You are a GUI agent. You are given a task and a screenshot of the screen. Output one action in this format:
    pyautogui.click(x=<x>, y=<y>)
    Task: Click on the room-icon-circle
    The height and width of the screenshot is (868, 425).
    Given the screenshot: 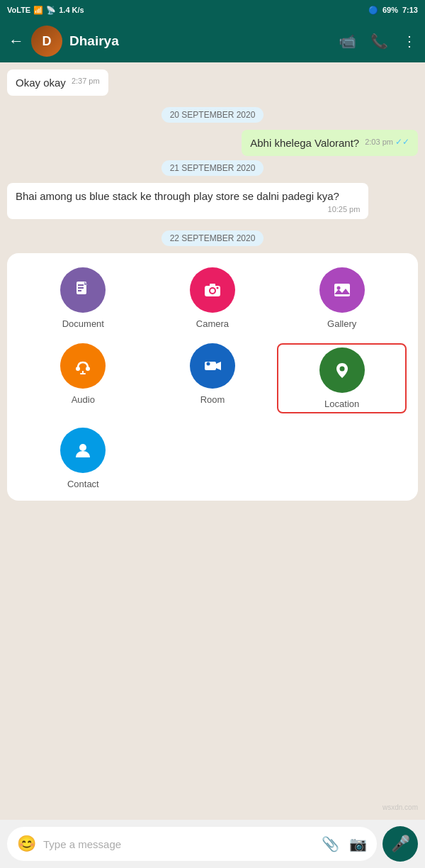 What is the action you would take?
    pyautogui.click(x=212, y=366)
    